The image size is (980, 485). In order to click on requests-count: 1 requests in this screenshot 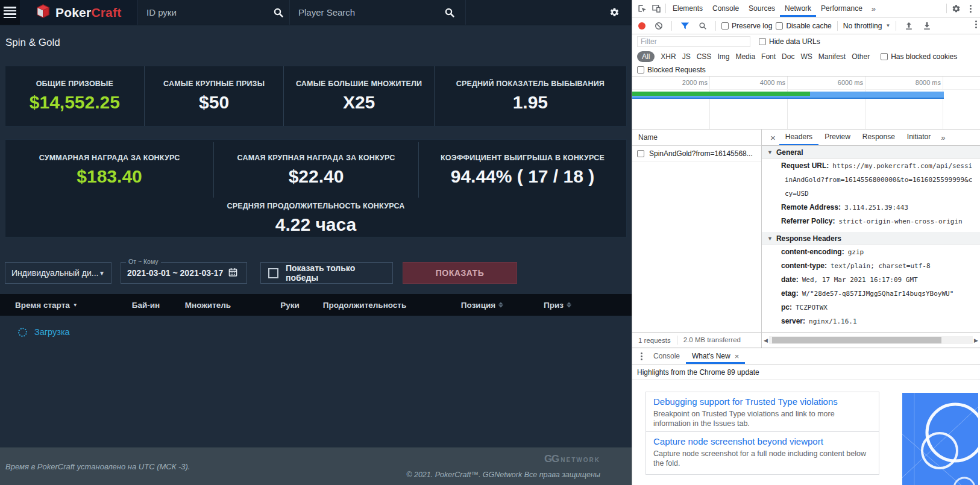, I will do `click(655, 340)`.